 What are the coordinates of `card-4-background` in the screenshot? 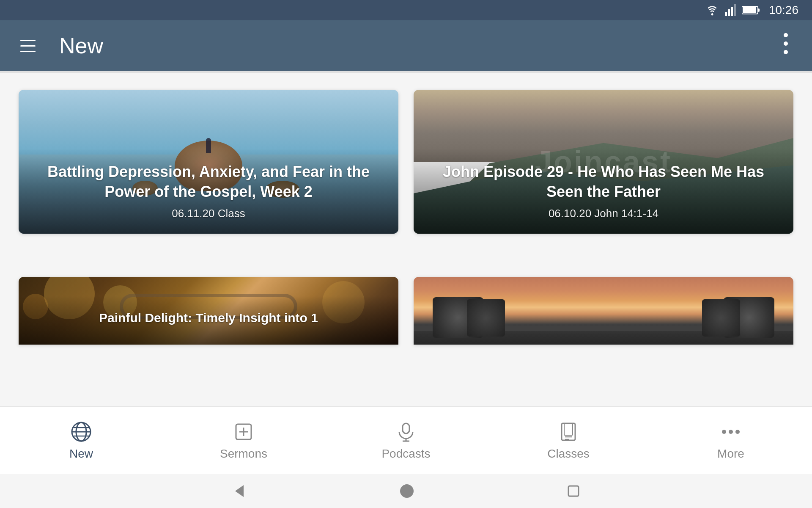 It's located at (604, 311).